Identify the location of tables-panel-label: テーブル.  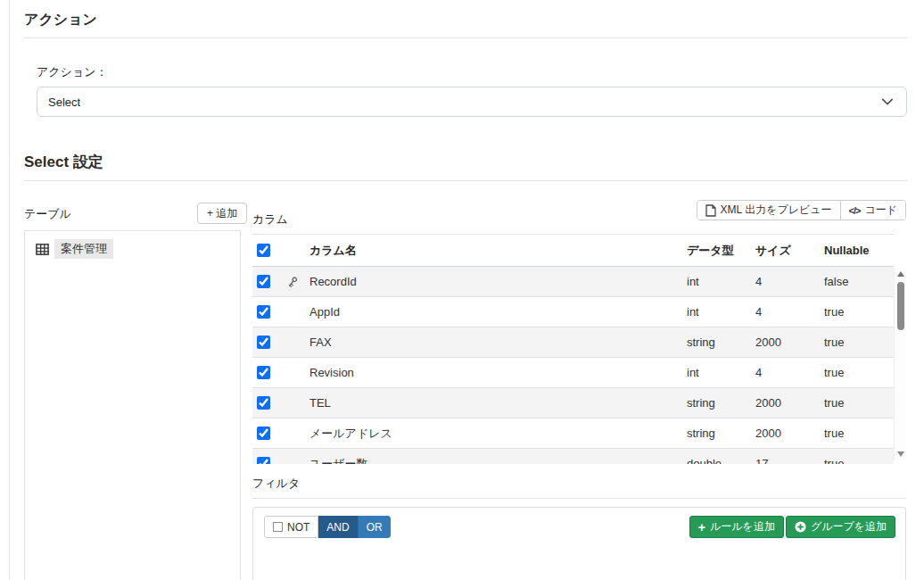
(48, 214).